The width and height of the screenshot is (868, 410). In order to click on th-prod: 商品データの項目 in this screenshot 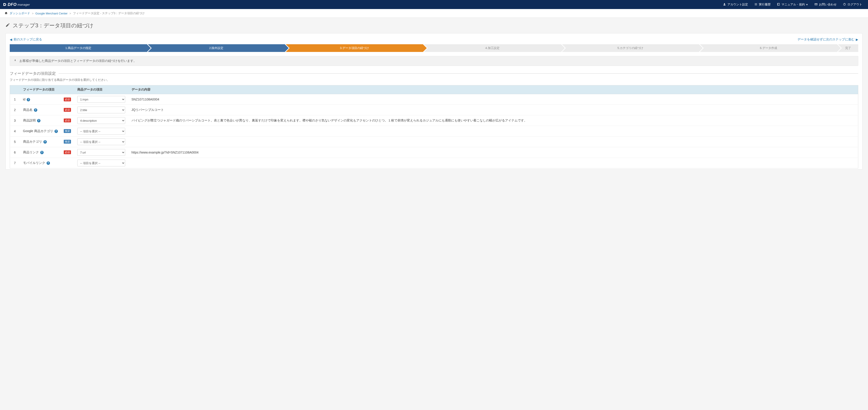, I will do `click(101, 90)`.